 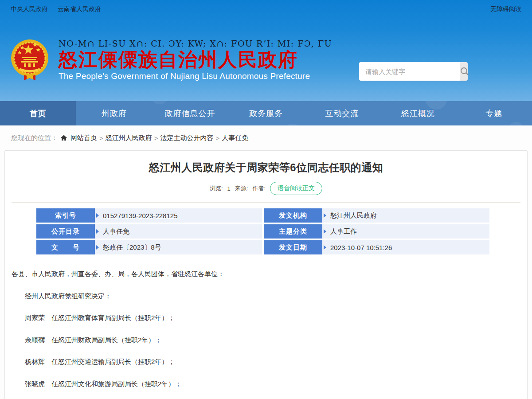 What do you see at coordinates (464, 71) in the screenshot?
I see `search-button` at bounding box center [464, 71].